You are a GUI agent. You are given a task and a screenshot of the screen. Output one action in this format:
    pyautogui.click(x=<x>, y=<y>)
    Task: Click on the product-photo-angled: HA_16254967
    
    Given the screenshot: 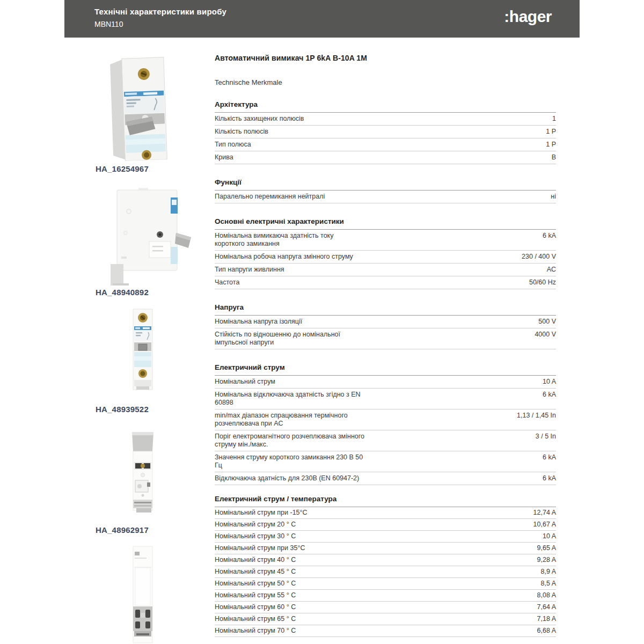 What is the action you would take?
    pyautogui.click(x=144, y=114)
    